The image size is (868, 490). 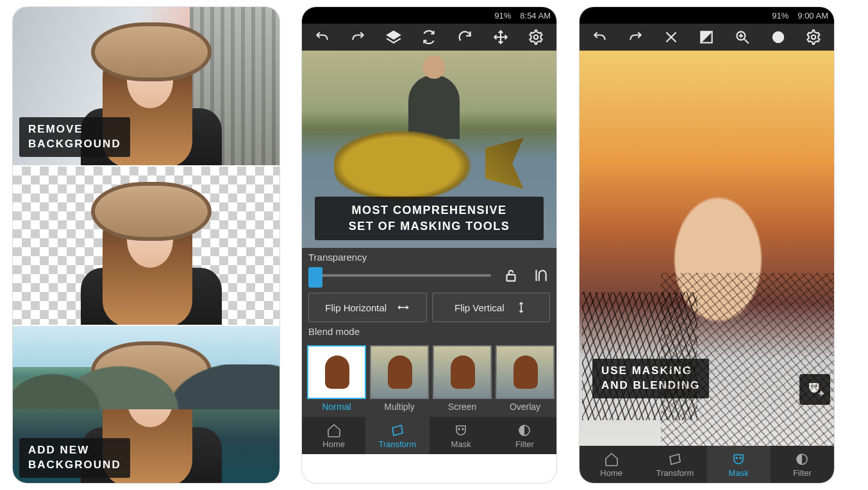 What do you see at coordinates (430, 332) in the screenshot?
I see `blend-mode-label: Blend mode` at bounding box center [430, 332].